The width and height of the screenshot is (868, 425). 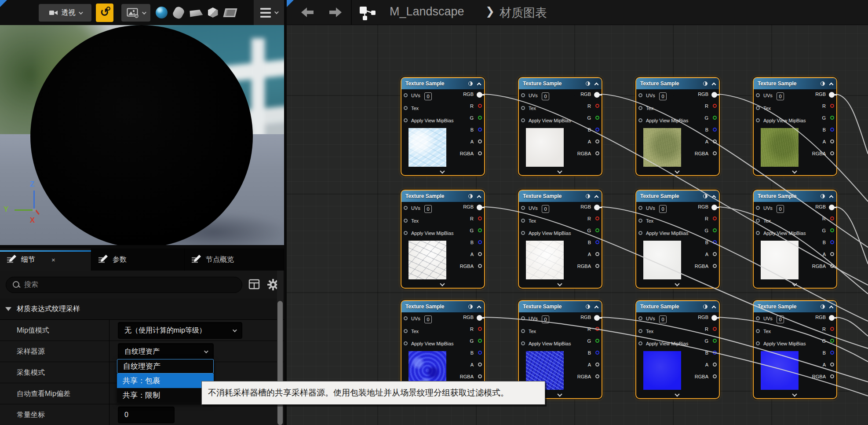 What do you see at coordinates (255, 285) in the screenshot?
I see `display-filter-grid-icon` at bounding box center [255, 285].